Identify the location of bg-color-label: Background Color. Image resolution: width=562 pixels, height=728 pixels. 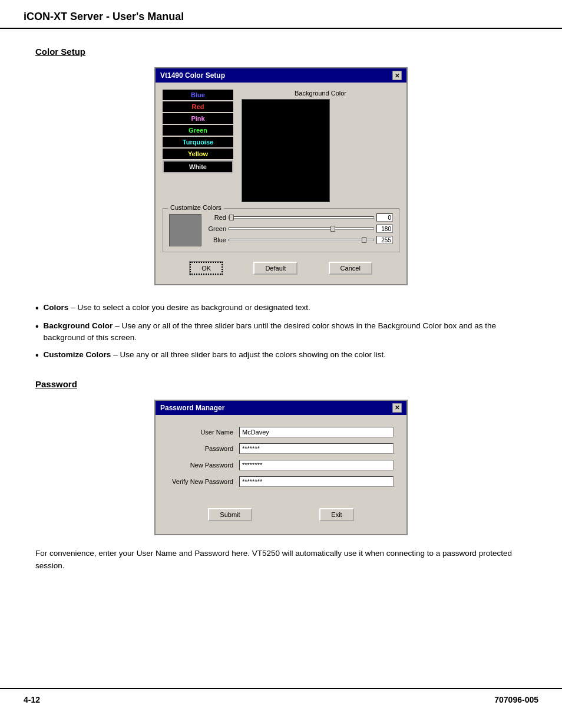
(320, 93).